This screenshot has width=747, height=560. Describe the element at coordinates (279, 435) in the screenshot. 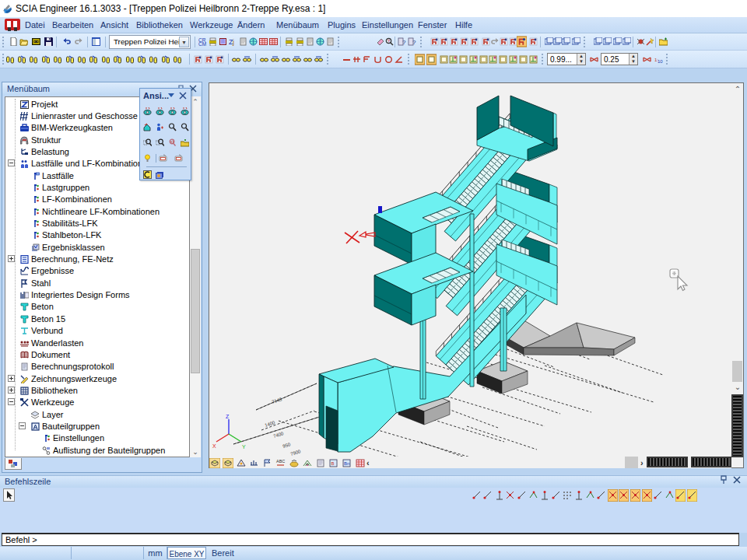

I see `svg-text: 7400` at that location.